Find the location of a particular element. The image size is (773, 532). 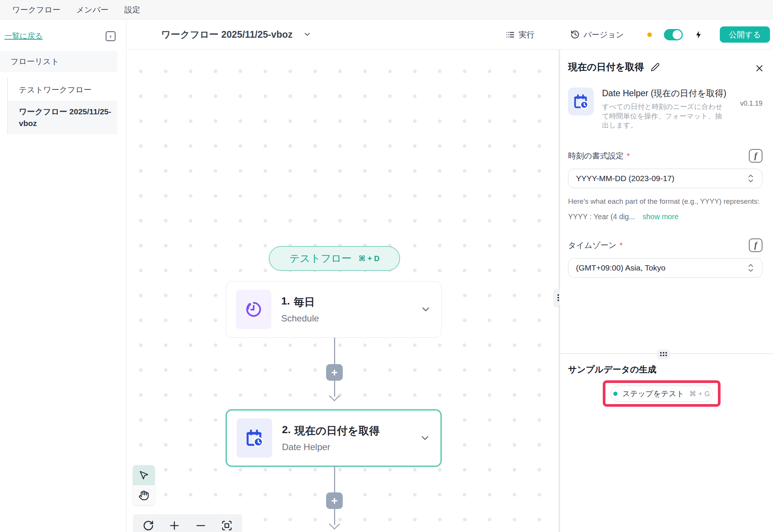

hand-icon is located at coordinates (144, 495).